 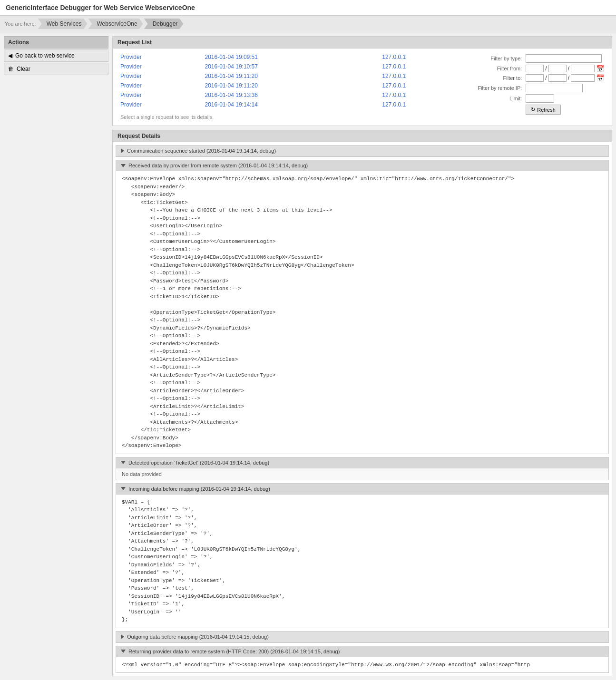 I want to click on collapsible-header-text: Detected operation 'TicketGet' (2016-01-…, so click(x=199, y=463).